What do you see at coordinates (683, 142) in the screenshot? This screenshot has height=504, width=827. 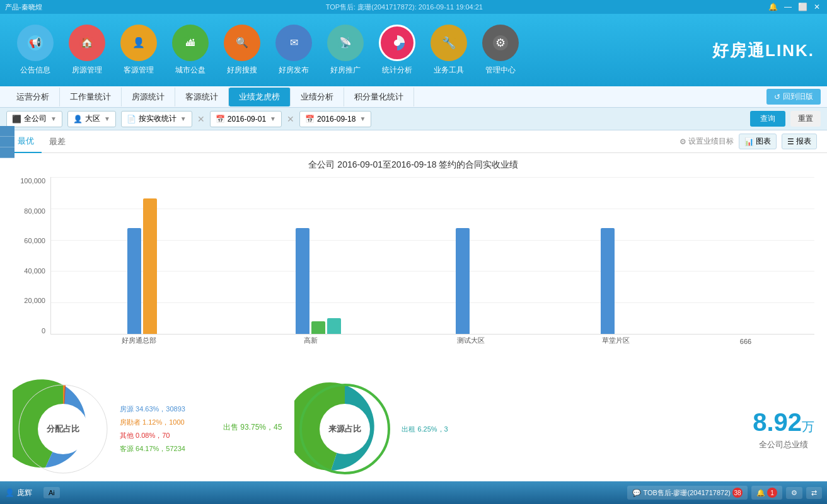 I see `goal-icon: ⚙` at bounding box center [683, 142].